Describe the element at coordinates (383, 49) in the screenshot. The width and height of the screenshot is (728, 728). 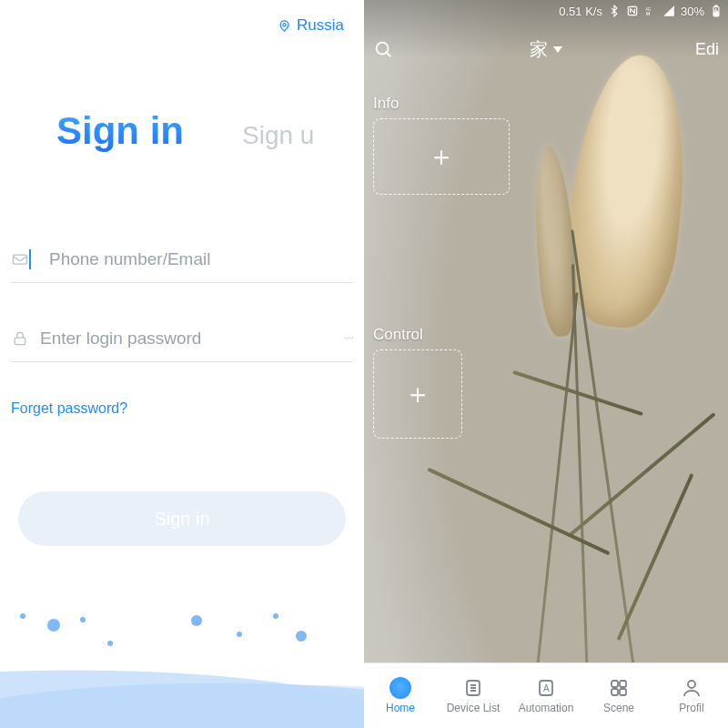
I see `search-icon` at that location.